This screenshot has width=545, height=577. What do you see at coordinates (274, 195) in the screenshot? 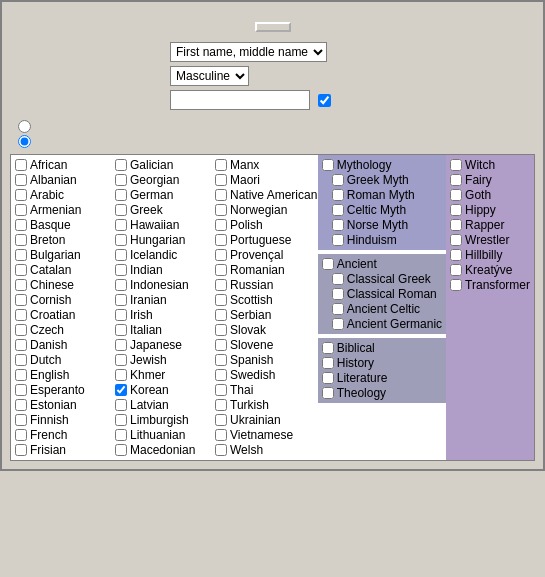
I see `native-american-label: Native American` at bounding box center [274, 195].